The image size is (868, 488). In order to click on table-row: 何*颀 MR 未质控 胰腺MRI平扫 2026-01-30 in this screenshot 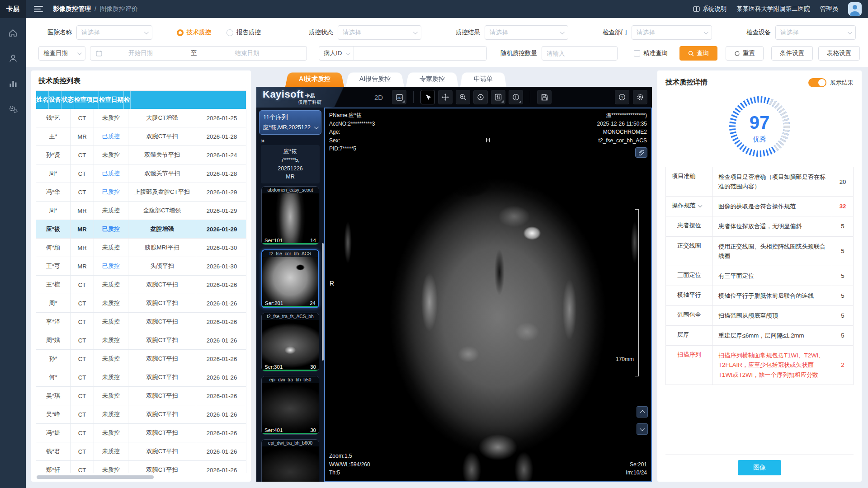, I will do `click(141, 248)`.